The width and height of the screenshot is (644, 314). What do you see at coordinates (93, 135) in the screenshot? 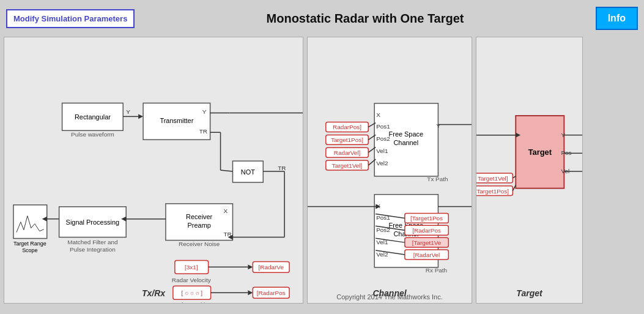
I see `pulse-waveform-label: Pulse waveform` at bounding box center [93, 135].